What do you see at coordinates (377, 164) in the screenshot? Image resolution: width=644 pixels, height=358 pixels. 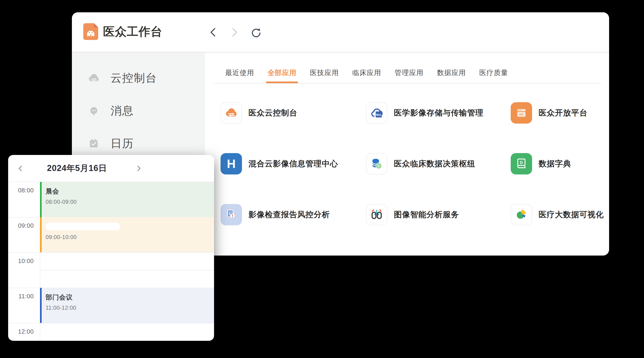 I see `clinical-data-hub-icon` at bounding box center [377, 164].